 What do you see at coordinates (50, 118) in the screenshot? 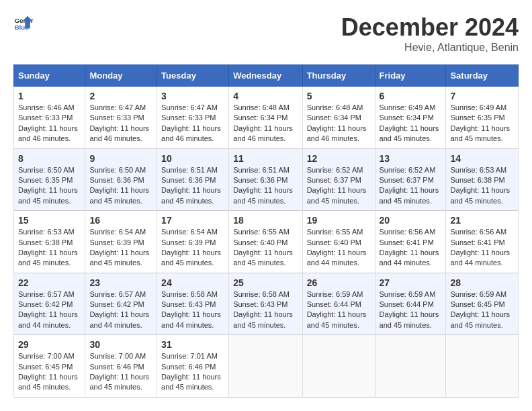
I see `calendar-cell: 1 Sunrise: 6:46 AM Sunset: 6:33 PM Dayli…` at bounding box center [50, 118].